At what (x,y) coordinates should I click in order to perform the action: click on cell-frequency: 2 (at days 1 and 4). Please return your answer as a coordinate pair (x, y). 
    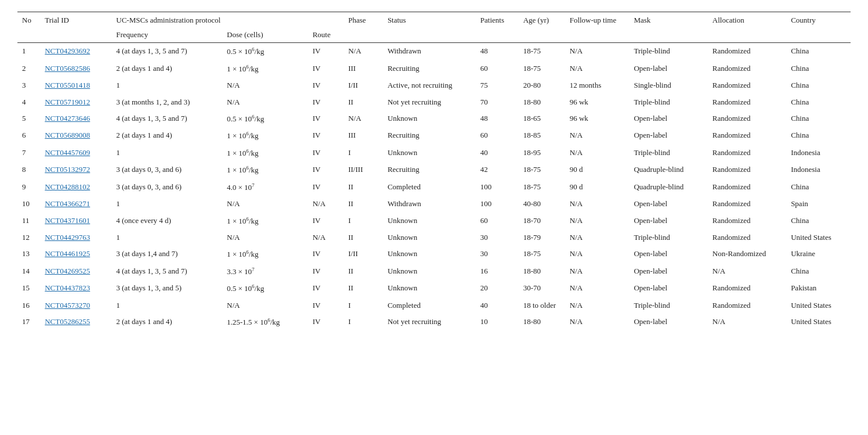
    Looking at the image, I should click on (167, 322).